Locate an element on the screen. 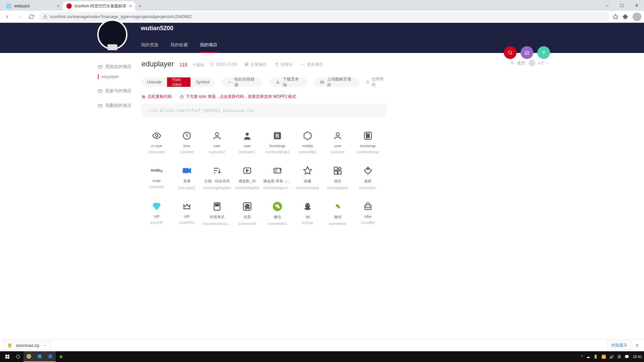  icon-cell: offer iconoffer is located at coordinates (368, 213).